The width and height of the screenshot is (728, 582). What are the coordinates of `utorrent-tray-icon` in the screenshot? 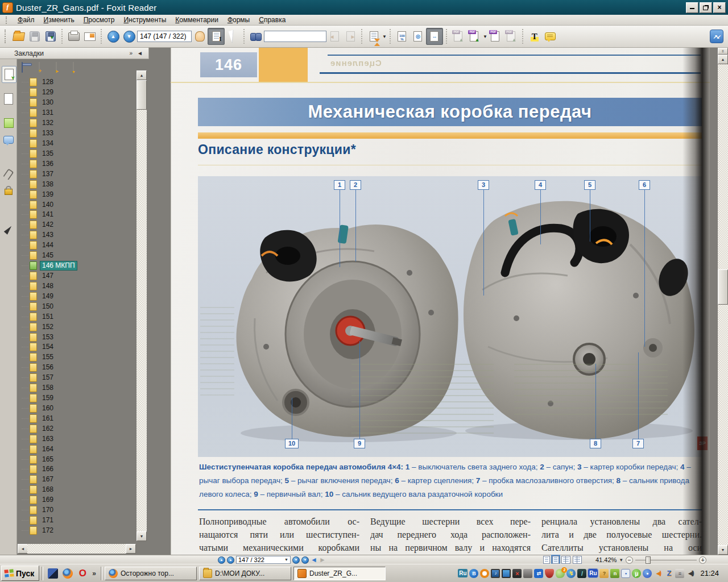 It's located at (636, 573).